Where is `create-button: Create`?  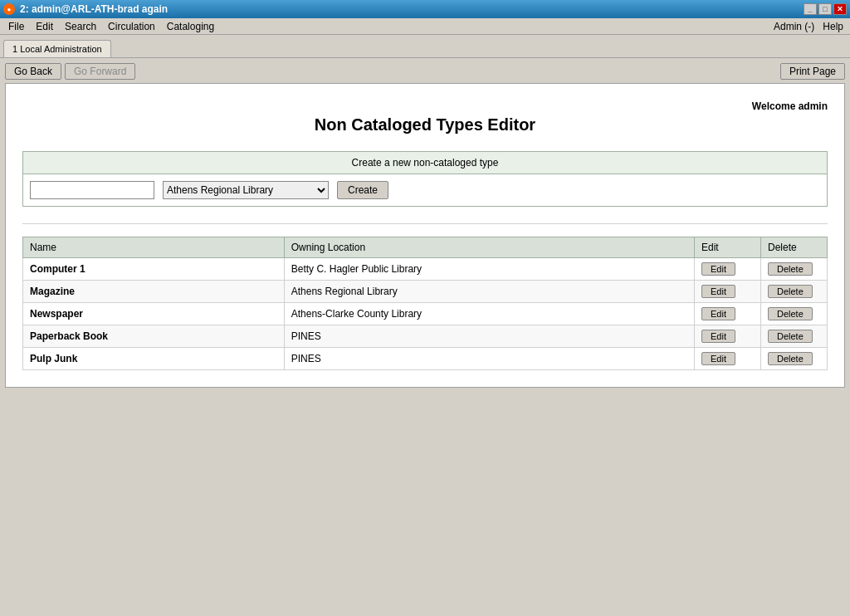
create-button: Create is located at coordinates (363, 190).